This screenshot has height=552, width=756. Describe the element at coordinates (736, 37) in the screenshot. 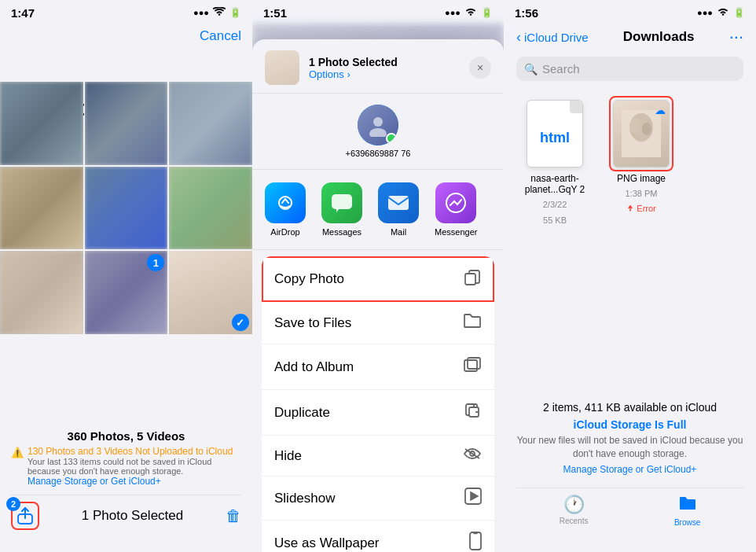

I see `more-button: ···` at that location.